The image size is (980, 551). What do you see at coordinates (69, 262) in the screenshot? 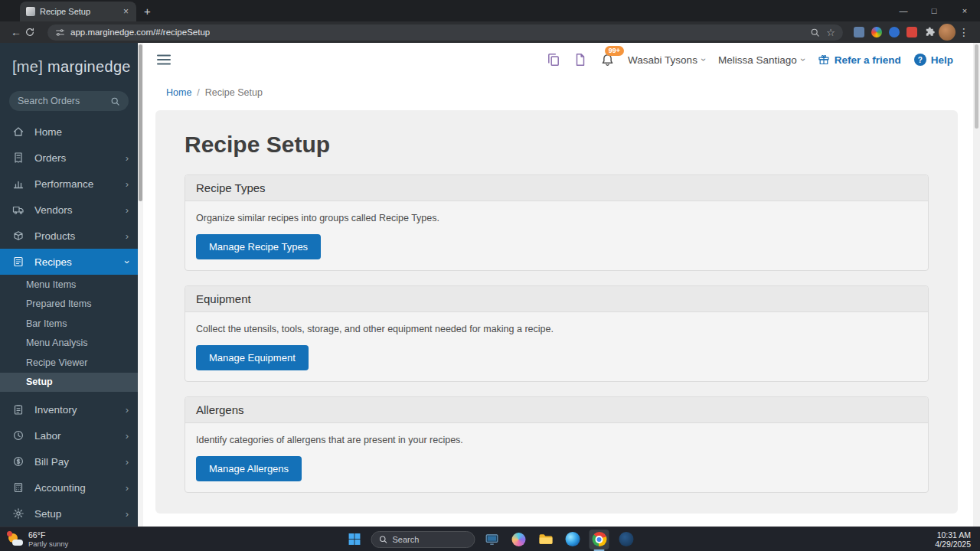
I see `sidebar-item-recipes: Recipes ›` at bounding box center [69, 262].